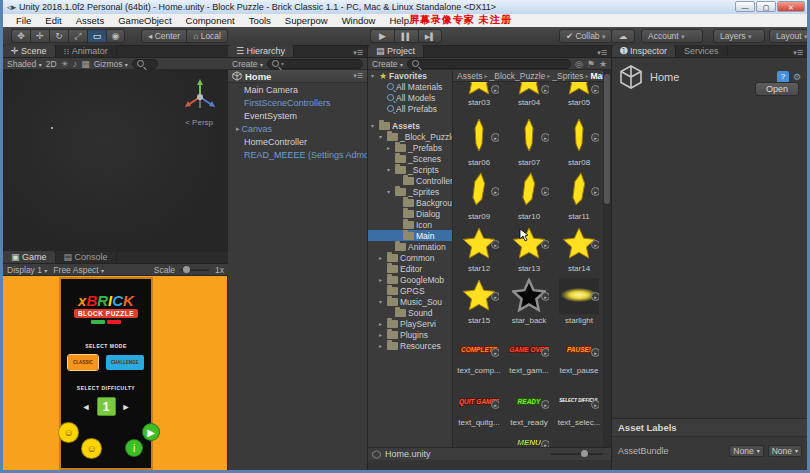  I want to click on tree-item-music_sou: ▾Music_Sou, so click(410, 302).